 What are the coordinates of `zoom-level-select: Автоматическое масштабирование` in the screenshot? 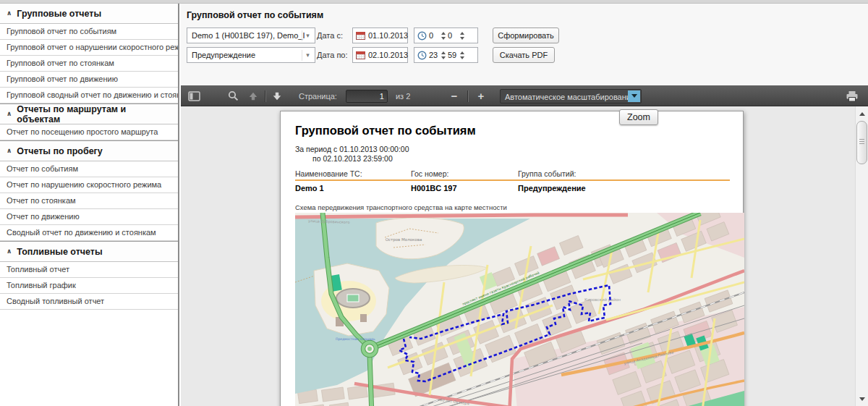 It's located at (571, 96).